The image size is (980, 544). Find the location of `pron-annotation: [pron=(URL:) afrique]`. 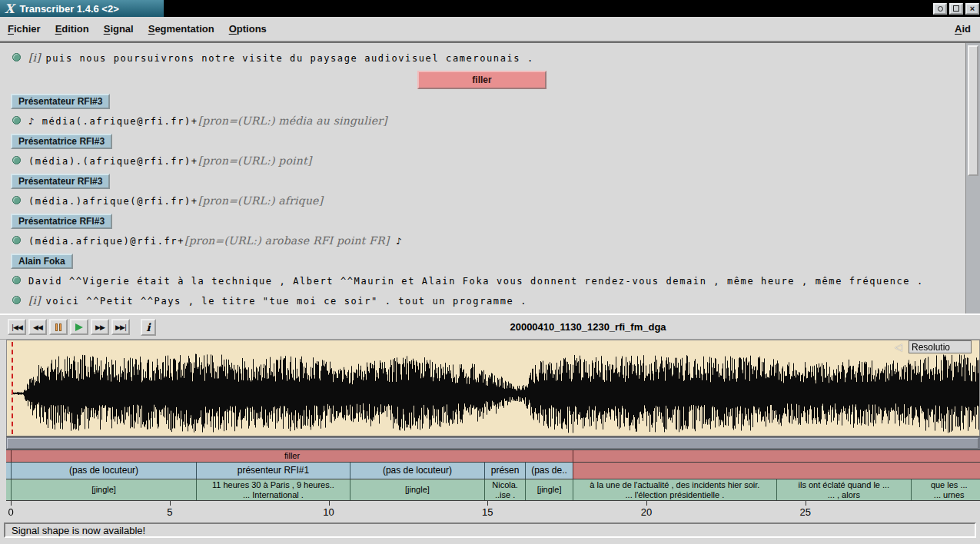

pron-annotation: [pron=(URL:) afrique] is located at coordinates (261, 201).